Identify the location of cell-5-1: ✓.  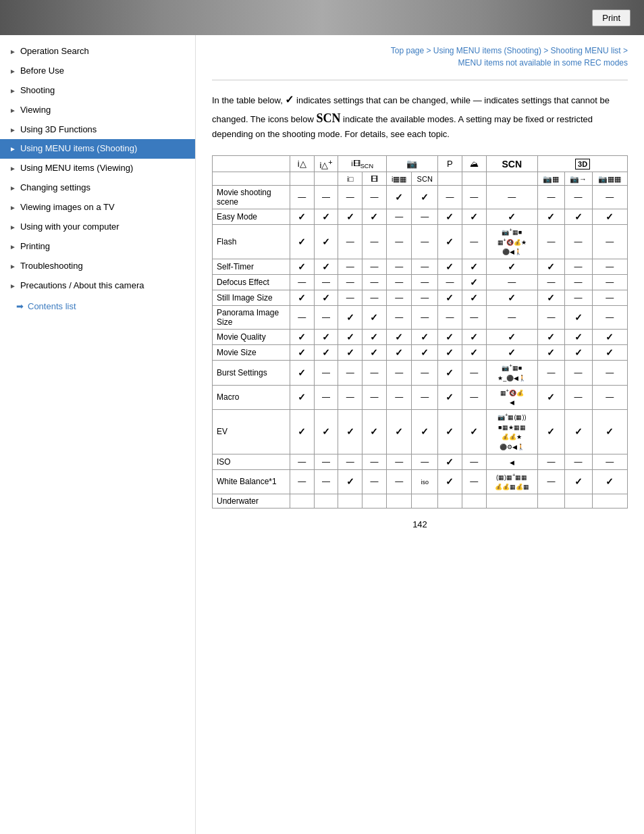
(326, 298).